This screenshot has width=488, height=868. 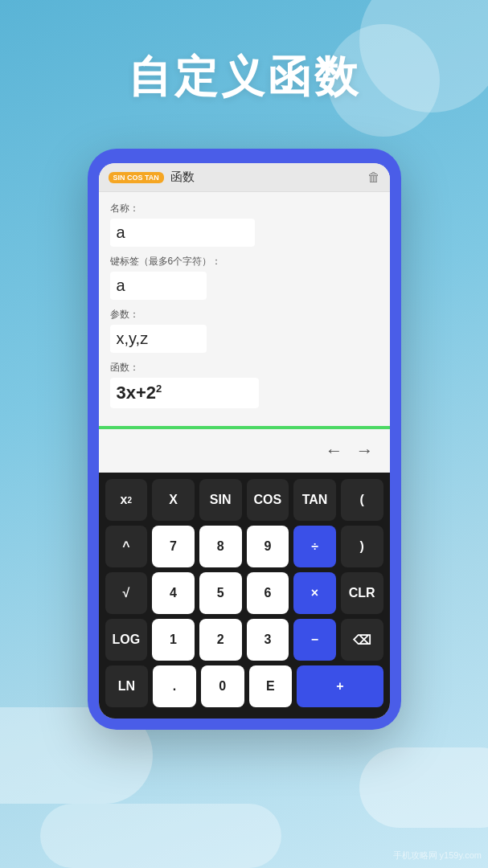 I want to click on watermark: 手机攻略网 y159y.com, so click(x=437, y=855).